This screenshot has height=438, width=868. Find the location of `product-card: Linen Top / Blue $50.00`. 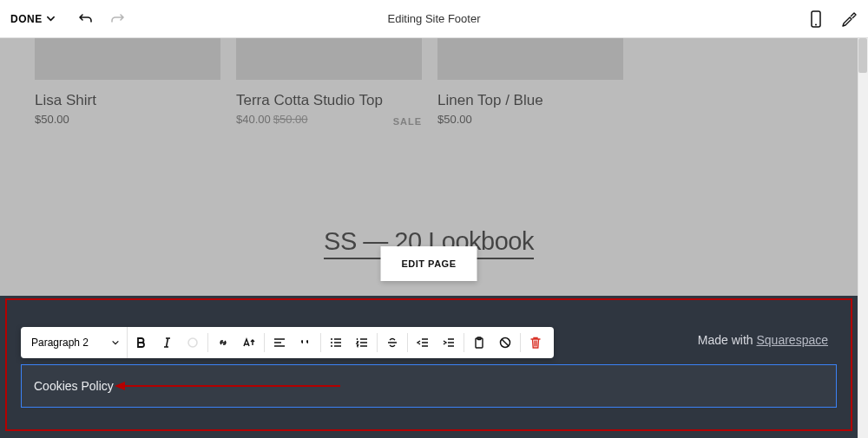

product-card: Linen Top / Blue $50.00 is located at coordinates (530, 82).